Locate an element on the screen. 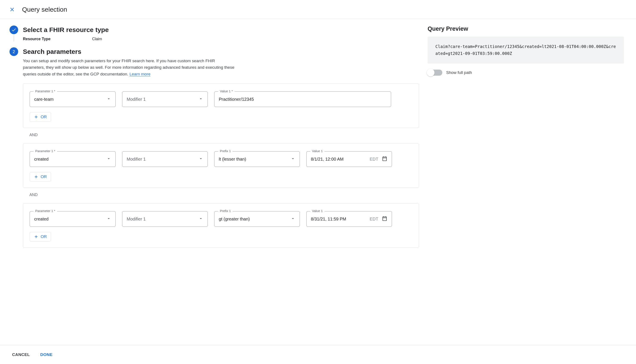 Image resolution: width=636 pixels, height=364 pixels. page-title: Query selection is located at coordinates (44, 10).